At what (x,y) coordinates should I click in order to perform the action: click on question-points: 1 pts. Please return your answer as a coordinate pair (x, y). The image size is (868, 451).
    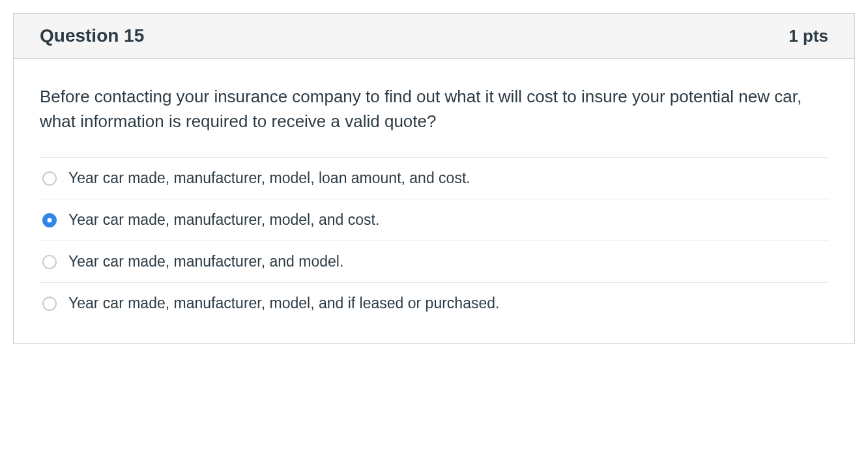
    Looking at the image, I should click on (808, 36).